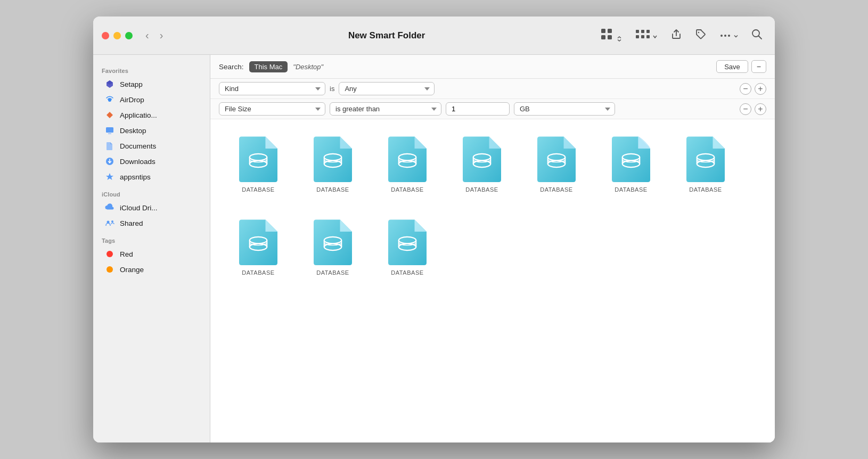 This screenshot has width=868, height=459. What do you see at coordinates (753, 109) in the screenshot?
I see `filter2-buttons: − +` at bounding box center [753, 109].